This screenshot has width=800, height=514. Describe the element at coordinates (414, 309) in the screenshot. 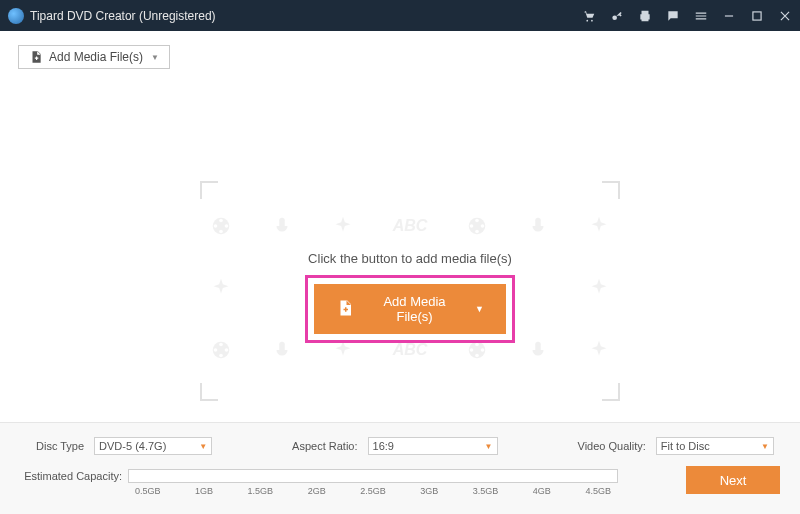

I see `add-media-big-label: Add Media File(s)` at that location.